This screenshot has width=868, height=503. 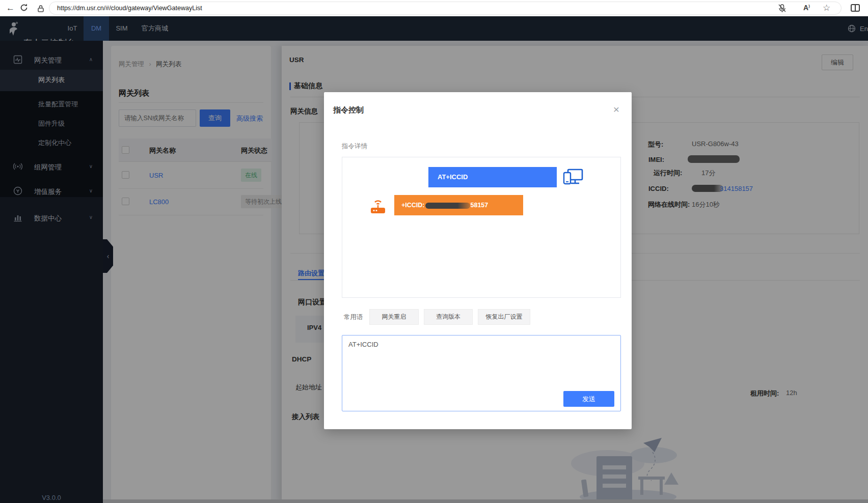 What do you see at coordinates (10, 8) in the screenshot?
I see `back-icon: ←` at bounding box center [10, 8].